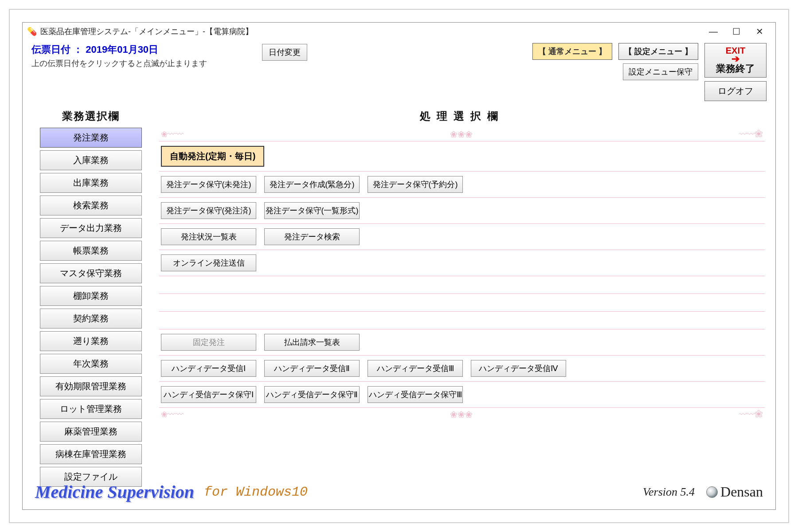 The height and width of the screenshot is (532, 798). Describe the element at coordinates (519, 368) in the screenshot. I see `handy-data-recv-4-button: ハンディデータ受信Ⅳ` at that location.